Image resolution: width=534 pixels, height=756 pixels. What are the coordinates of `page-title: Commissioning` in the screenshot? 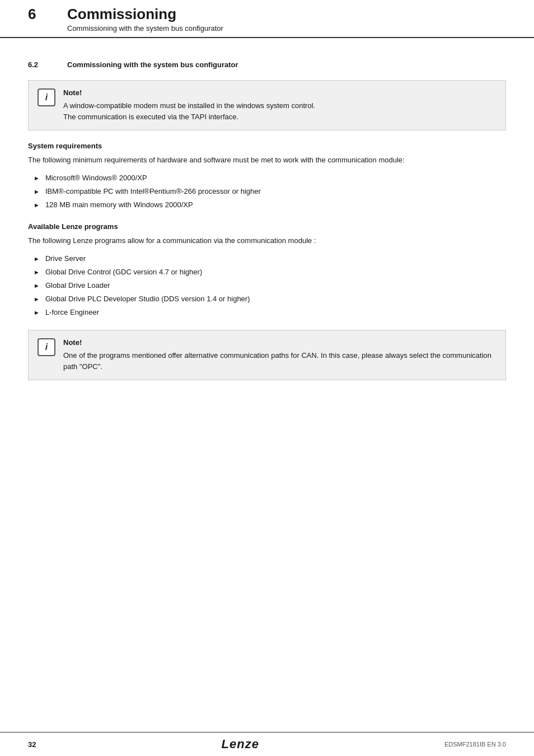 It's located at (146, 15).